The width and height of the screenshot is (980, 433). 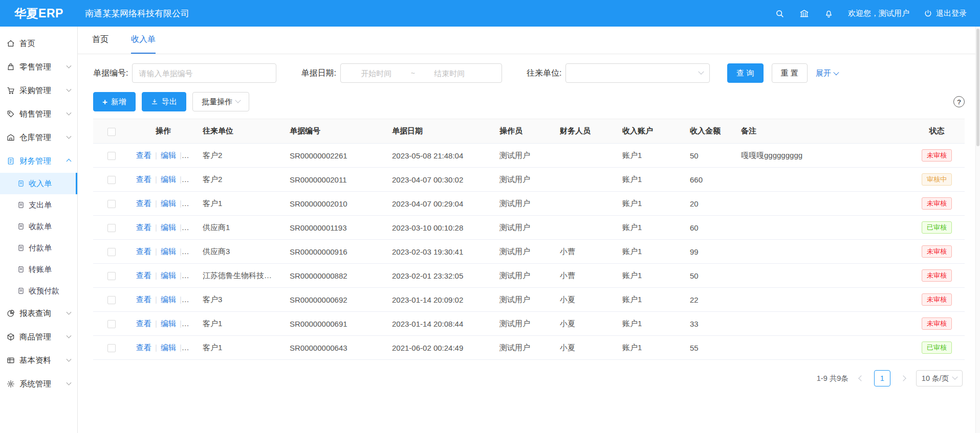 I want to click on sidebar-item-warehouse: 仓库管理, so click(x=39, y=138).